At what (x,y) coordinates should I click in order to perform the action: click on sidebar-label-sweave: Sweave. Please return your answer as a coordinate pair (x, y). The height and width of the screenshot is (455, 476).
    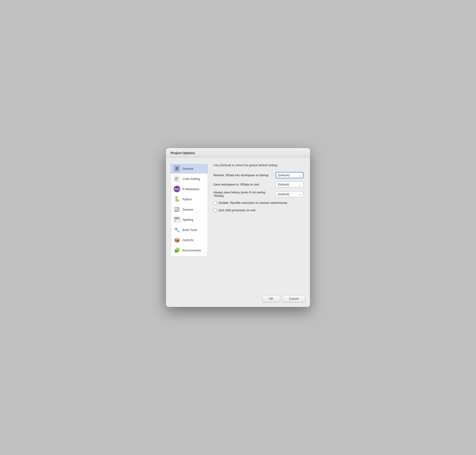
    Looking at the image, I should click on (188, 210).